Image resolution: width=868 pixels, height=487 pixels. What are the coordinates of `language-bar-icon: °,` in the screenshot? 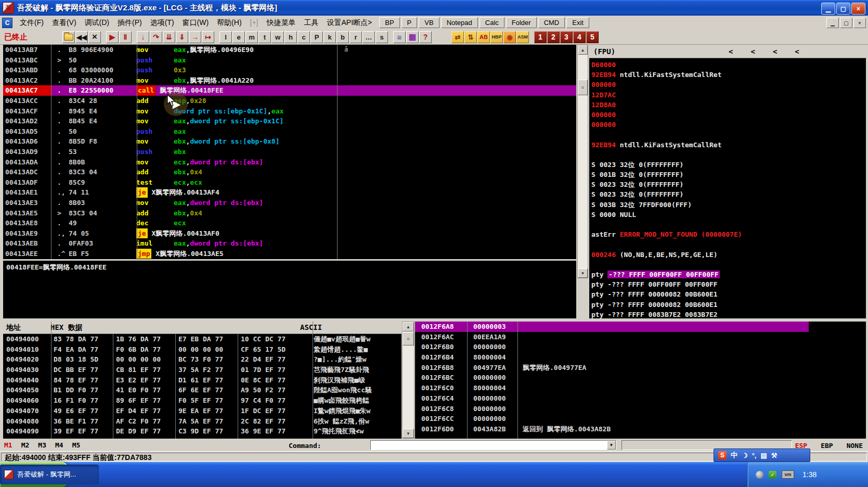 It's located at (754, 456).